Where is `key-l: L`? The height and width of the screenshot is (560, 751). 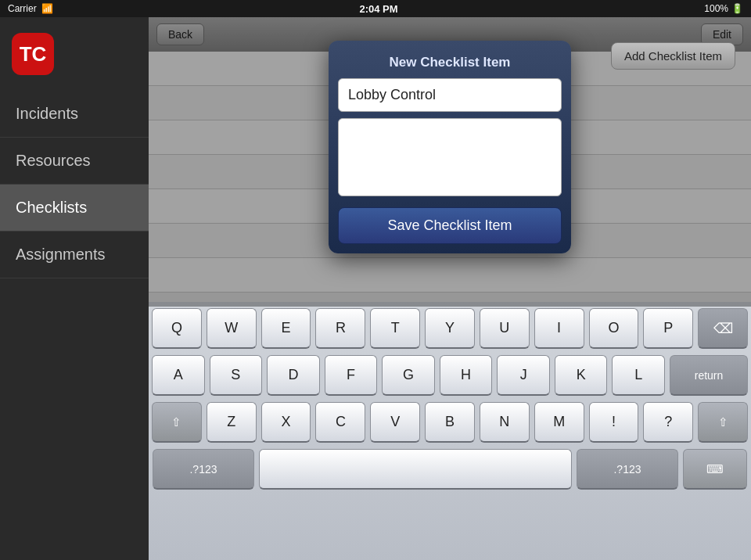
key-l: L is located at coordinates (638, 375).